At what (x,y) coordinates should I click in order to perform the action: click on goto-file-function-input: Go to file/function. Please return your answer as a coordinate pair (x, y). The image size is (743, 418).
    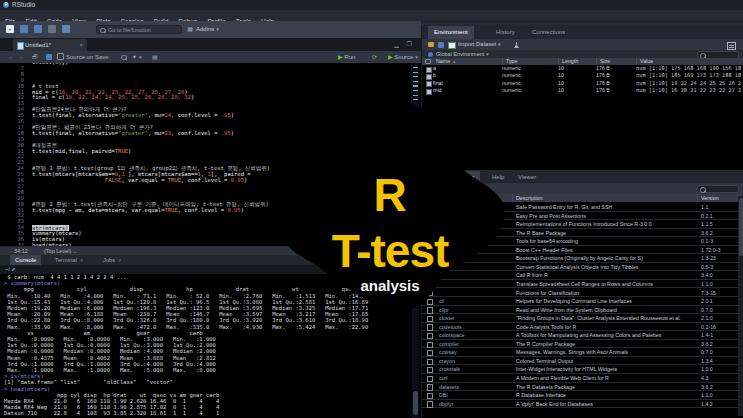
    Looking at the image, I should click on (139, 30).